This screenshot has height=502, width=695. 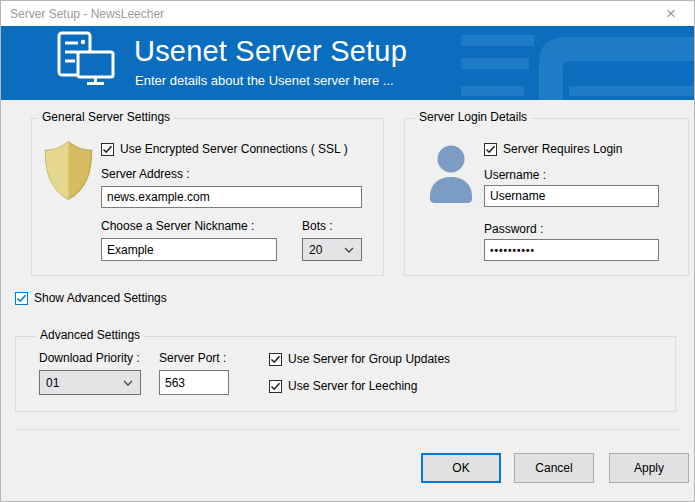 I want to click on show-advanced-settings-label: Show Advanced Settings, so click(x=100, y=298).